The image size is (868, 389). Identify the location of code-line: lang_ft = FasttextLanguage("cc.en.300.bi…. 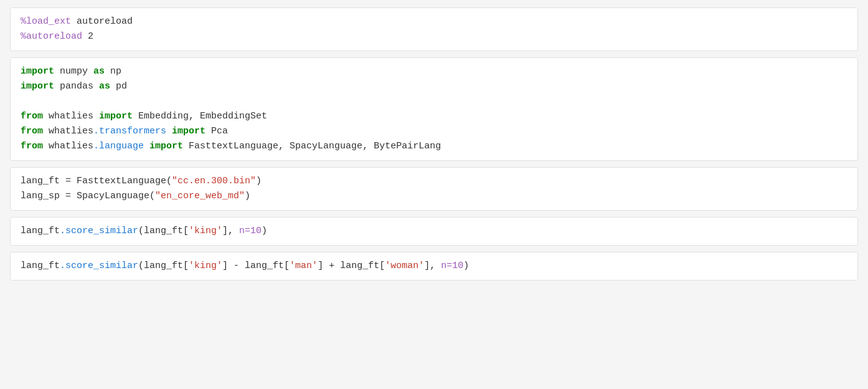
(434, 181).